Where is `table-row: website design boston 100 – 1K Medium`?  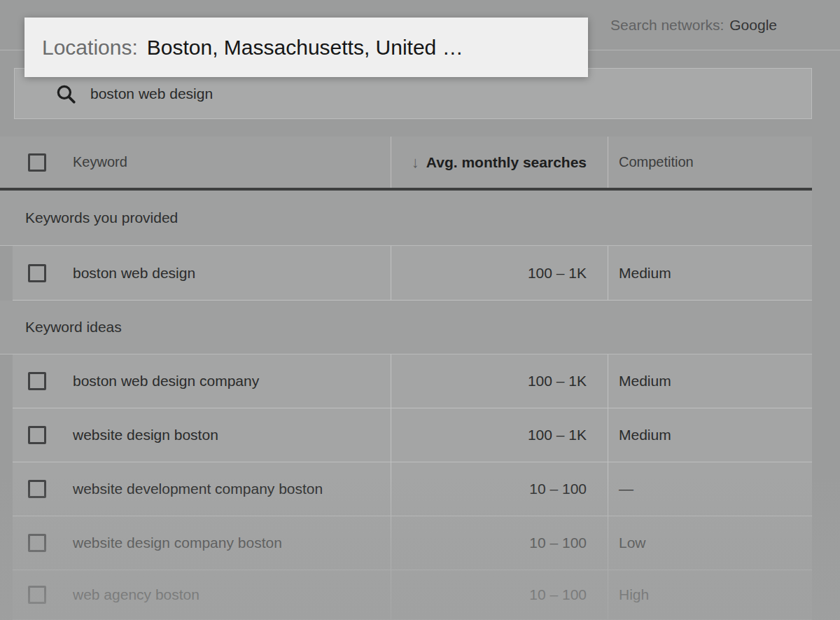
table-row: website design boston 100 – 1K Medium is located at coordinates (412, 436).